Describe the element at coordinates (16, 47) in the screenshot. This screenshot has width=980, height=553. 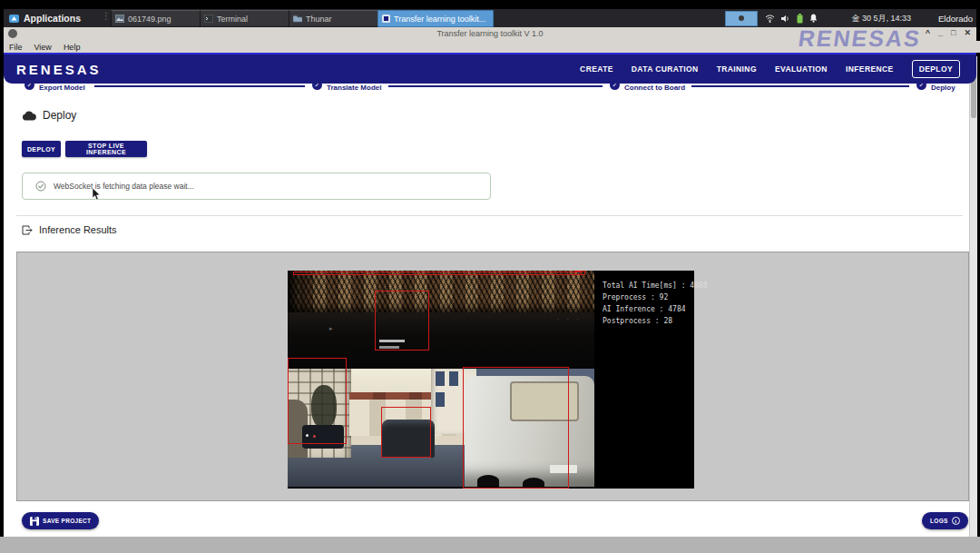
I see `menu-file: File` at that location.